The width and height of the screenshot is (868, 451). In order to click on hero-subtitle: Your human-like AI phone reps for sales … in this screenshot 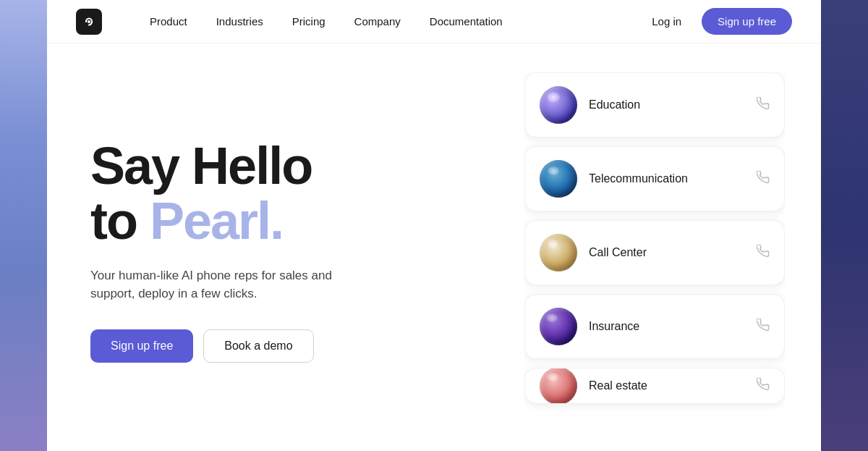, I will do `click(228, 285)`.